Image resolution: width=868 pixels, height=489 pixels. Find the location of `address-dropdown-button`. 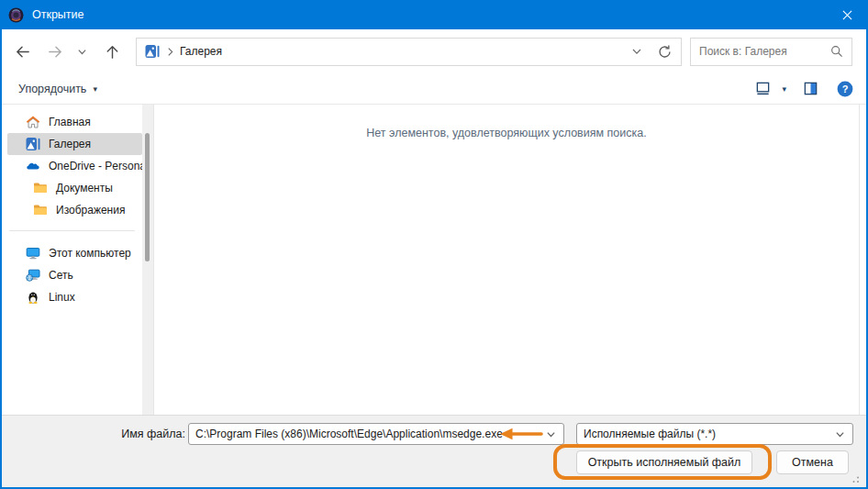

address-dropdown-button is located at coordinates (637, 51).